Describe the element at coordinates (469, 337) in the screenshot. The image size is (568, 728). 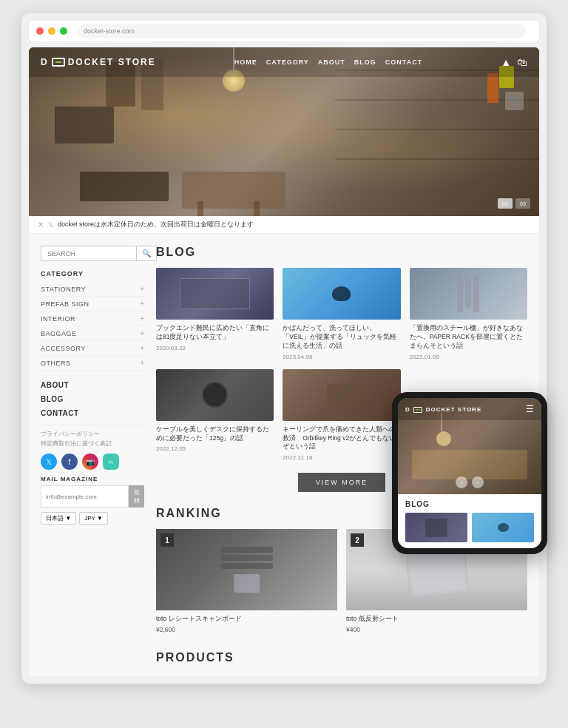
I see `blog-title-3: 「置換用のスチール棚」が好きなあなたへ。PAPER RACKを部屋に置くとたまら…` at that location.